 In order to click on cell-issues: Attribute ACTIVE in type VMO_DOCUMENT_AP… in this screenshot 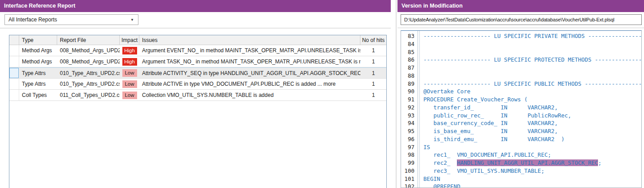, I will do `click(250, 84)`.